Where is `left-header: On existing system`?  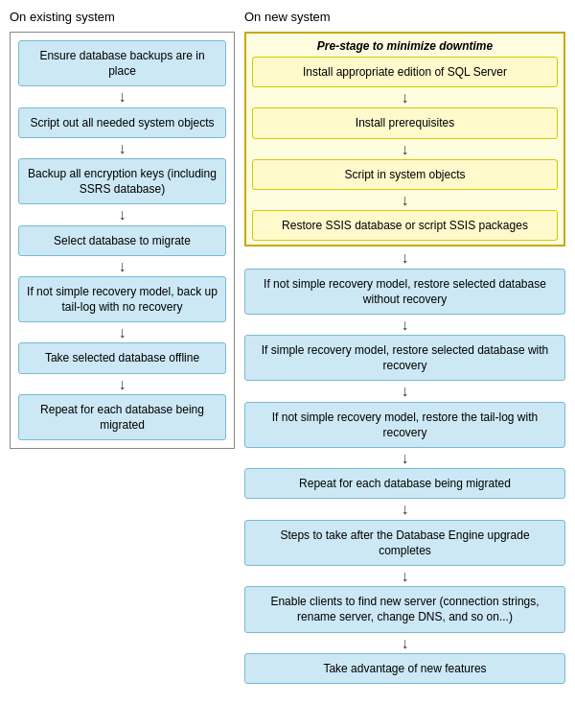
left-header: On existing system is located at coordinates (123, 17).